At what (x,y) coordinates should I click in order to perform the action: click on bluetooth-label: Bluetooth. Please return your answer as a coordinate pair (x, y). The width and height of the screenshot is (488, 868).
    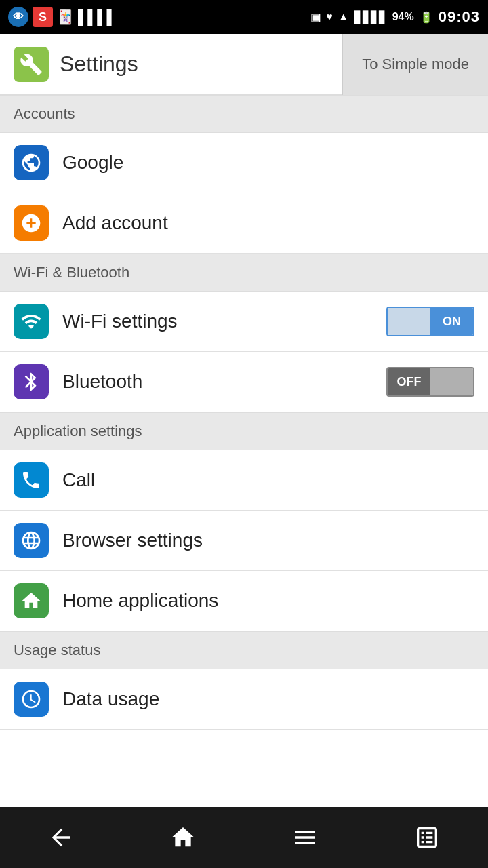
    Looking at the image, I should click on (224, 382).